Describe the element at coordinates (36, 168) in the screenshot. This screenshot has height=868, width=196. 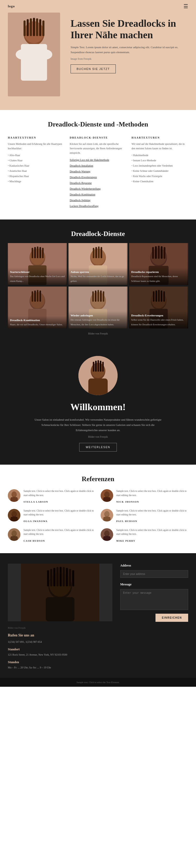
I see `service-col-1-list: Afro-Haar Glattes Haar Kaukasisches Haar…` at that location.